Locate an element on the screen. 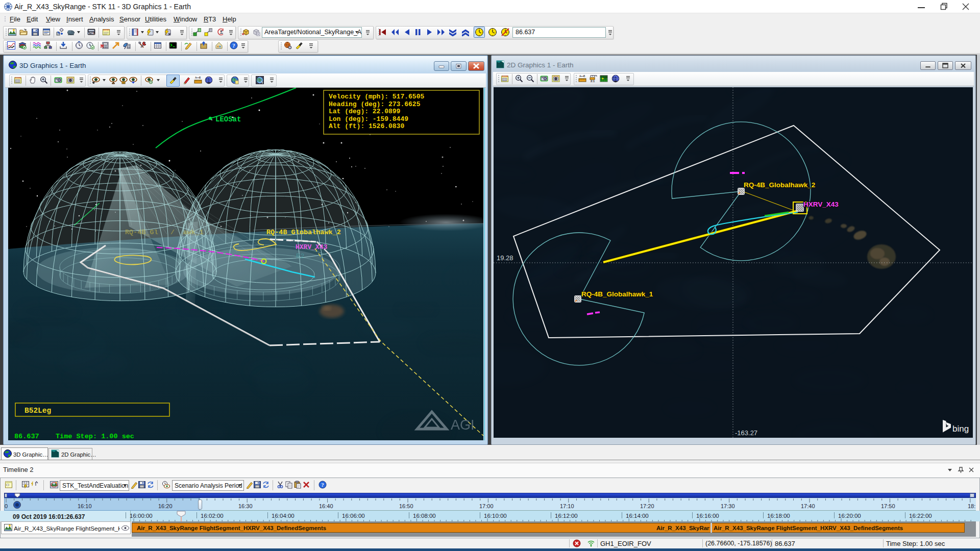 The width and height of the screenshot is (980, 551). svg-text: Alt (ft): 1526.0830 is located at coordinates (366, 127).